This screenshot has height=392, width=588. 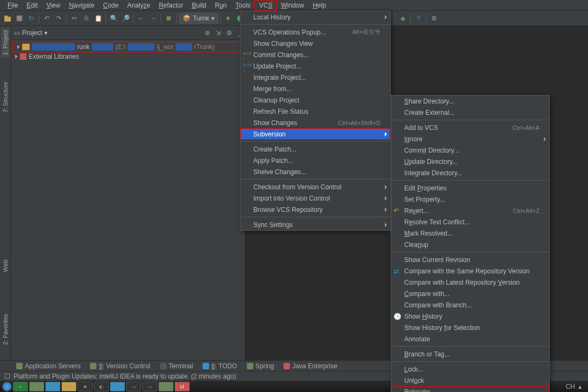 What do you see at coordinates (31, 18) in the screenshot?
I see `sync-icon: ↻` at bounding box center [31, 18].